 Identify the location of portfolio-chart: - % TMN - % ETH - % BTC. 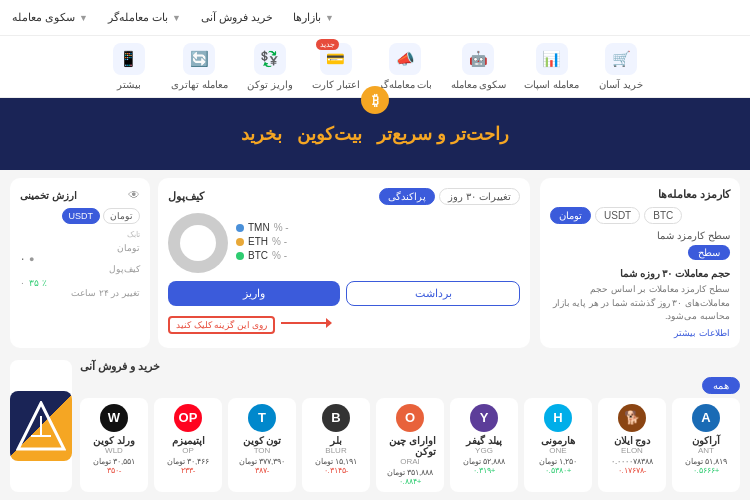
(344, 243).